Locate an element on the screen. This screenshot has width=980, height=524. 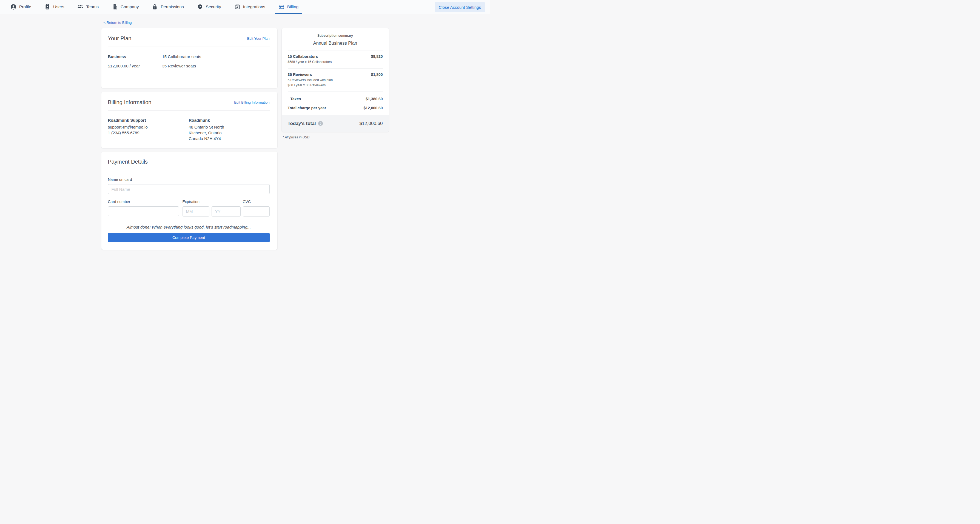
line-item-detail: $588 / year x 15 Collaborators is located at coordinates (335, 62).